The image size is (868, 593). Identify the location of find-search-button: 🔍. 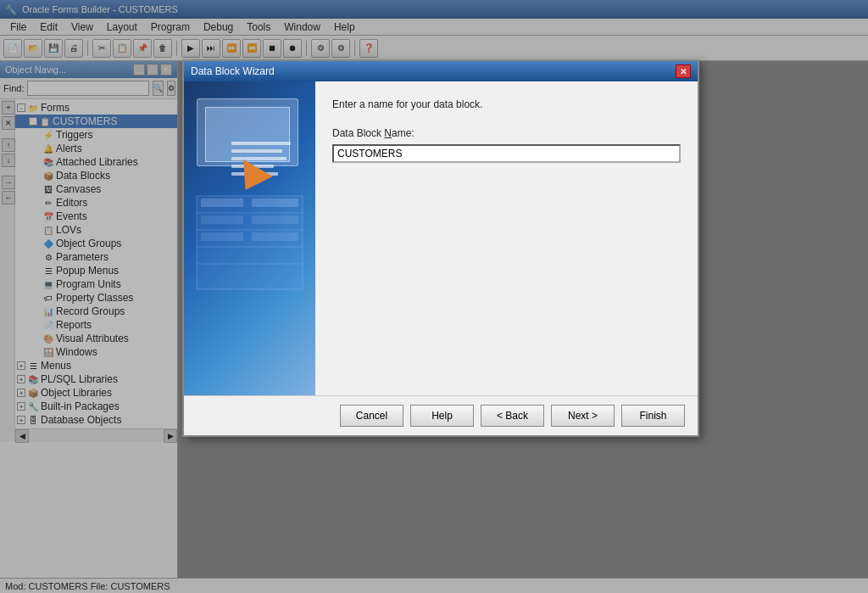
(158, 88).